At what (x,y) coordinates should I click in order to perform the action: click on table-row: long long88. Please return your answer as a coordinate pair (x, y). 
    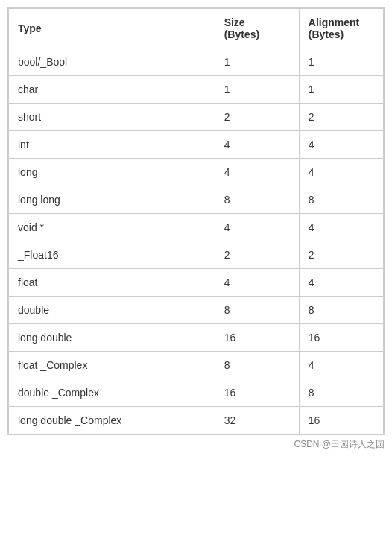
    Looking at the image, I should click on (197, 200).